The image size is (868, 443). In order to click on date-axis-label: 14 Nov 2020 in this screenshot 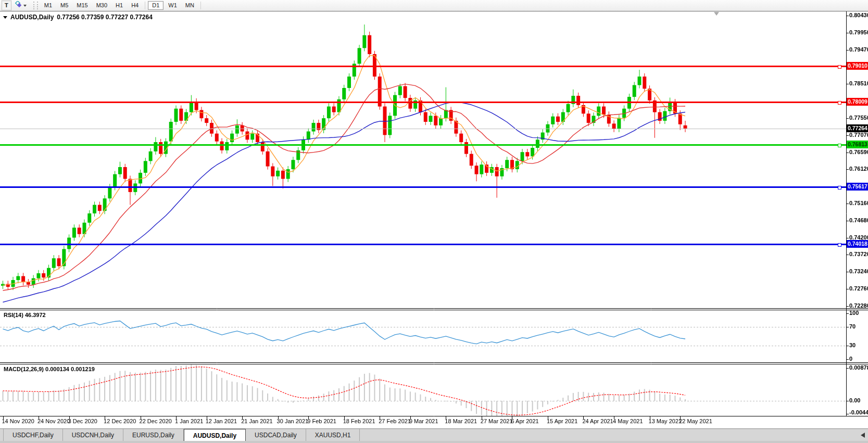, I will do `click(18, 421)`.